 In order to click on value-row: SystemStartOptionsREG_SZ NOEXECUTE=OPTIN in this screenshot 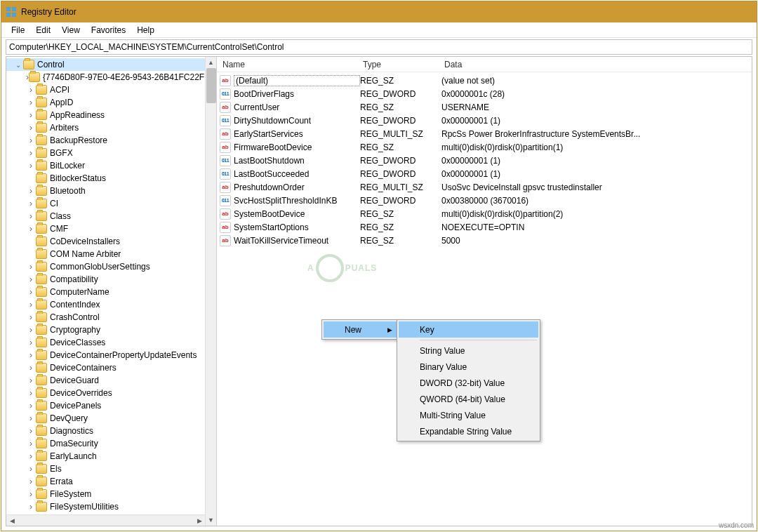, I will do `click(484, 227)`.